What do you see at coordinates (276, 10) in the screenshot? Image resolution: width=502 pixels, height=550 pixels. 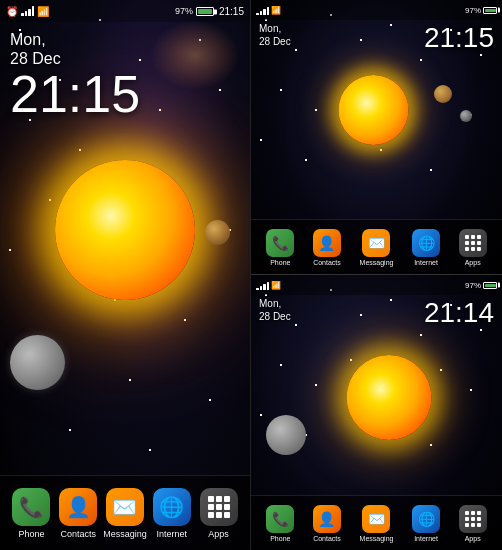 I see `wifi-icon-rt: 📶` at bounding box center [276, 10].